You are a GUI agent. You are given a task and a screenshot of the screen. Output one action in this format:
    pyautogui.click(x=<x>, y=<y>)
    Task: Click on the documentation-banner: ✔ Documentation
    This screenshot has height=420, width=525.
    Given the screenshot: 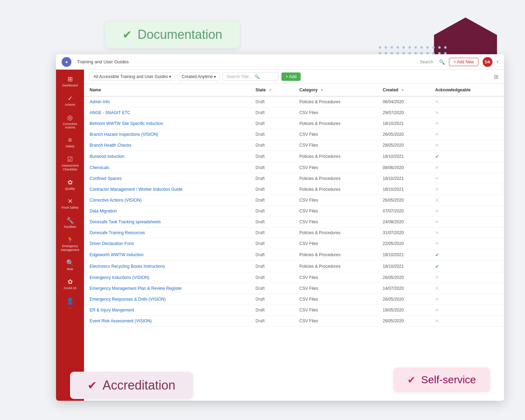 What is the action you would take?
    pyautogui.click(x=172, y=35)
    